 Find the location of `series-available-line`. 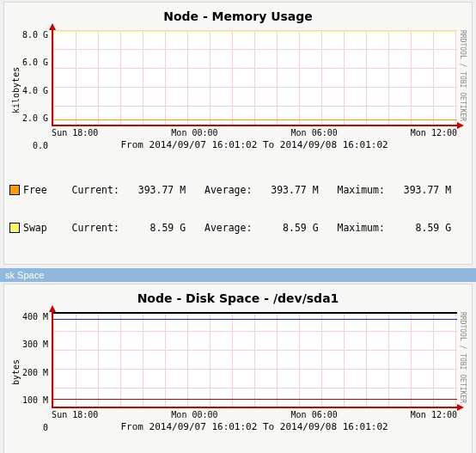

series-available-line is located at coordinates (255, 320).